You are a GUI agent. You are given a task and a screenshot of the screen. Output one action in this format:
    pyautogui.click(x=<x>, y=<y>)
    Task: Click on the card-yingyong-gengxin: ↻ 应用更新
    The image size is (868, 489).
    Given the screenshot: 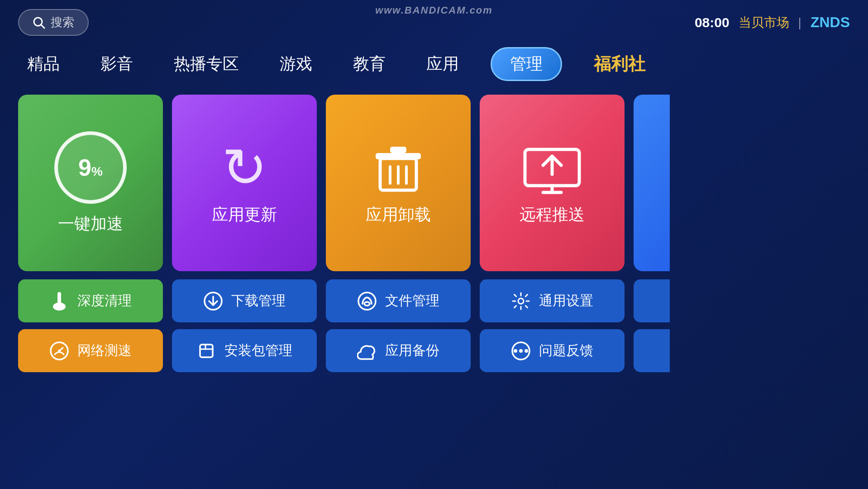 What is the action you would take?
    pyautogui.click(x=244, y=183)
    